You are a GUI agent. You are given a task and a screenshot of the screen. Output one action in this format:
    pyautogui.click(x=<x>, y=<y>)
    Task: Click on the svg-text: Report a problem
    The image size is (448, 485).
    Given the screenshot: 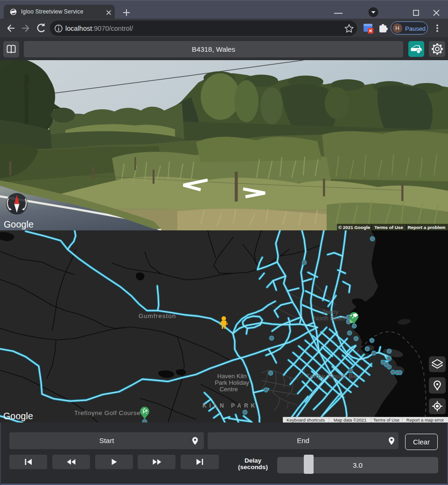 What is the action you would take?
    pyautogui.click(x=427, y=228)
    